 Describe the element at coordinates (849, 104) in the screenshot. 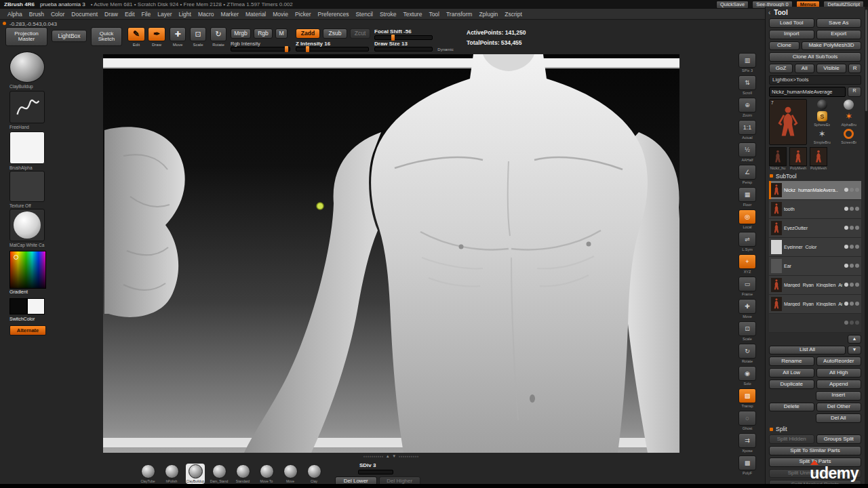

I see `tool-sphere3d-icon` at that location.